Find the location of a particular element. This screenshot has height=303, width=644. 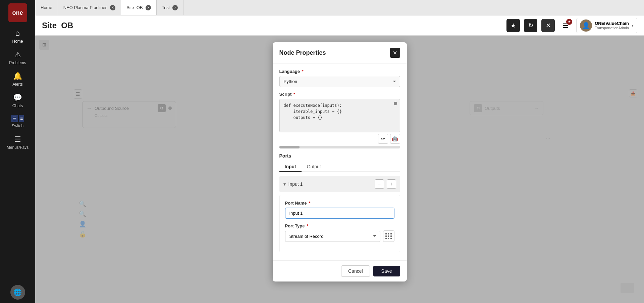

port-row-input1: ▾ Input 1 − + is located at coordinates (340, 184).